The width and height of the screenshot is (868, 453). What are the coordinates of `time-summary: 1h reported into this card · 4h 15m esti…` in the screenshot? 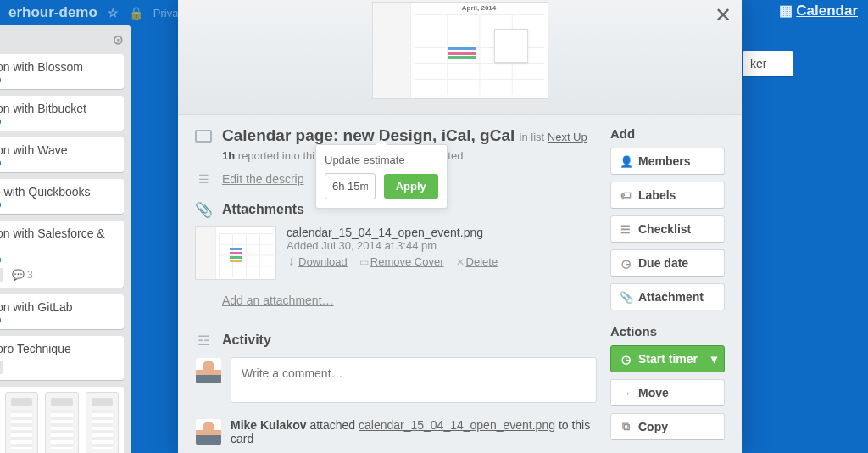 It's located at (409, 156).